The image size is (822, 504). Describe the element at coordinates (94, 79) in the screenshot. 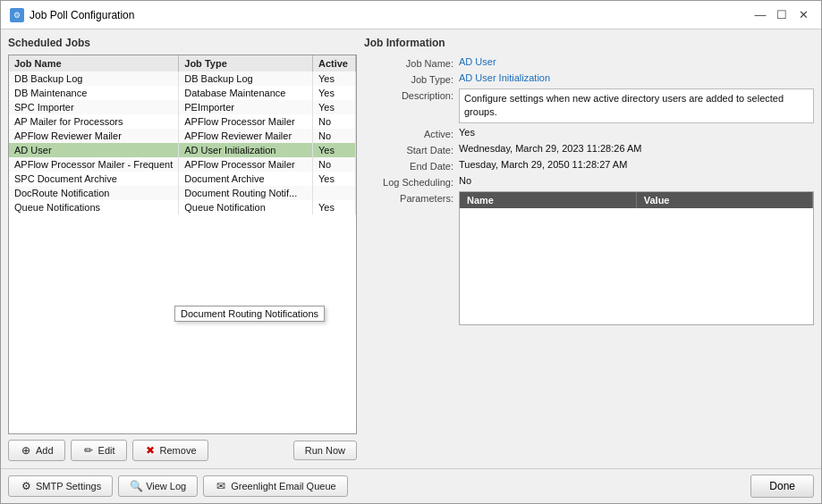

I see `cell-name: DB Backup Log` at that location.